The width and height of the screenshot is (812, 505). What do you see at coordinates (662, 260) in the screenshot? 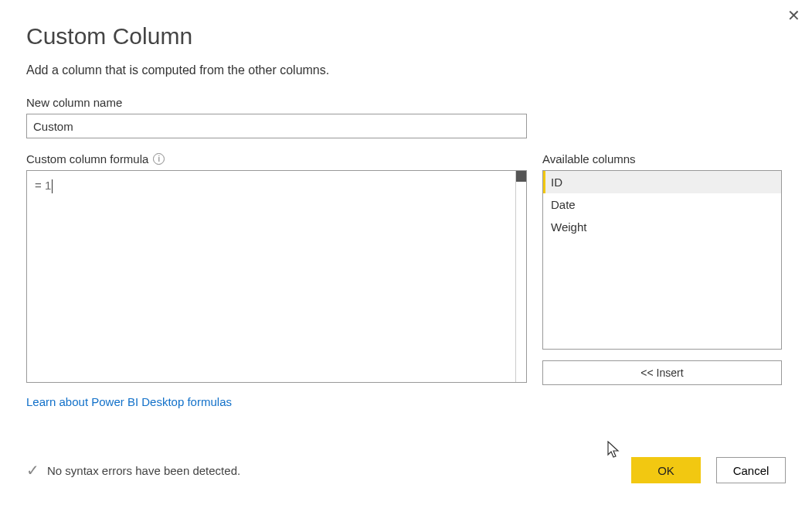
I see `available-columns-list: ID Date Weight` at bounding box center [662, 260].